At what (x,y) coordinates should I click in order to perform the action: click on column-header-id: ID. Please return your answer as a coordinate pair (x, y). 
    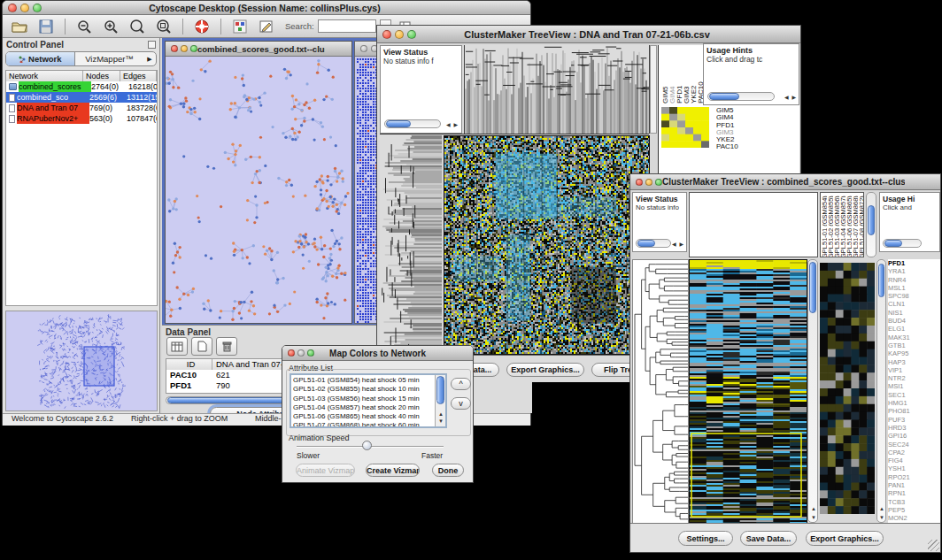
    Looking at the image, I should click on (189, 364).